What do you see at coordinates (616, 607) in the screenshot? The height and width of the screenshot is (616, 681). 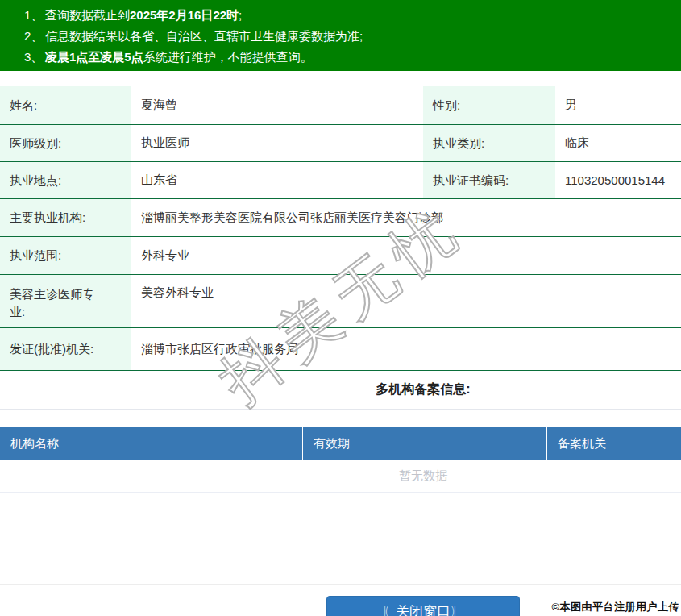 I see `copyright-note: ©本图由平台注册用户上传` at bounding box center [616, 607].